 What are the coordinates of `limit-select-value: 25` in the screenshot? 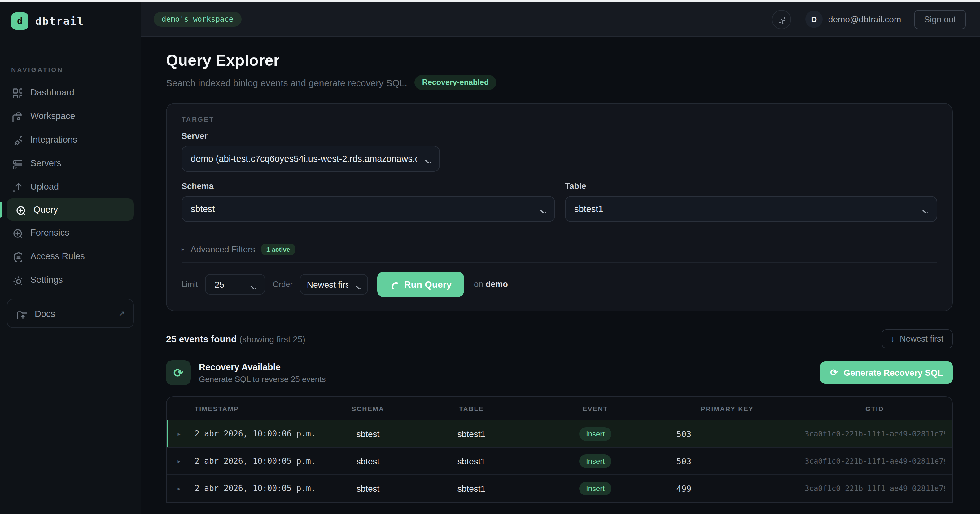 It's located at (228, 284).